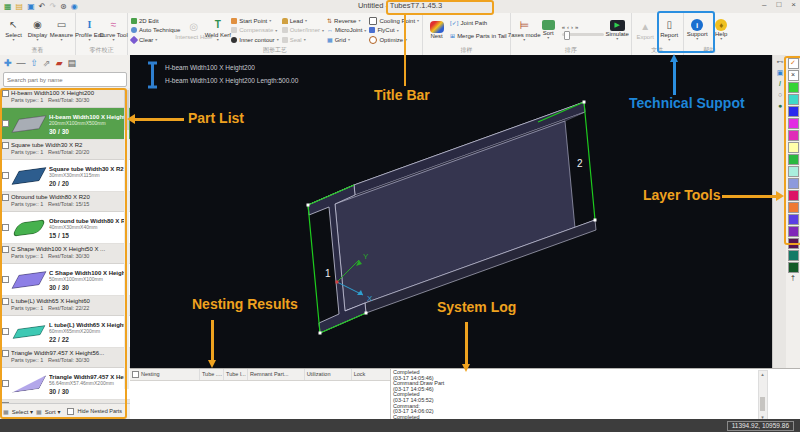 The image size is (800, 432). I want to click on 2d-edit-label: 2D Edit, so click(149, 21).